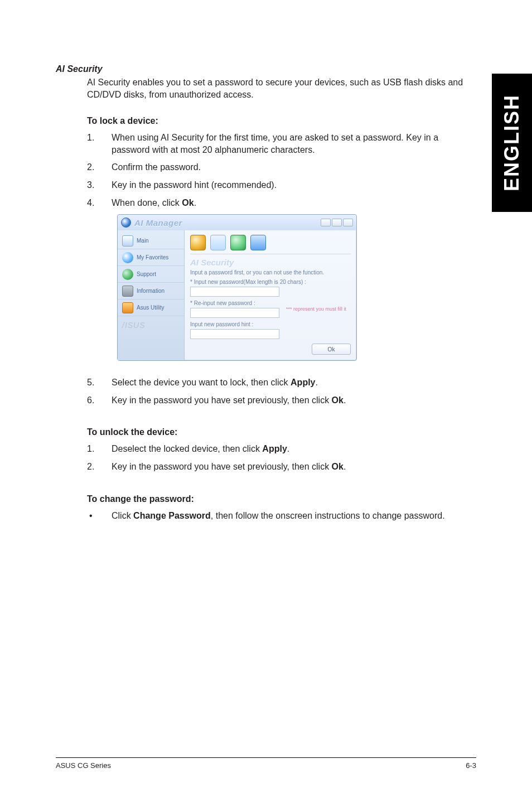  Describe the element at coordinates (151, 241) in the screenshot. I see `side-item-main: Main` at that location.